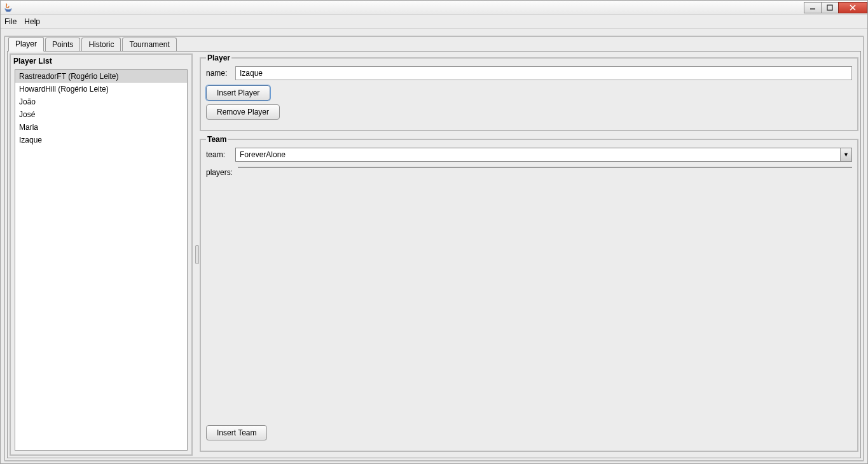 Image resolution: width=868 pixels, height=464 pixels. Describe the element at coordinates (221, 73) in the screenshot. I see `player-name-label: name:` at that location.